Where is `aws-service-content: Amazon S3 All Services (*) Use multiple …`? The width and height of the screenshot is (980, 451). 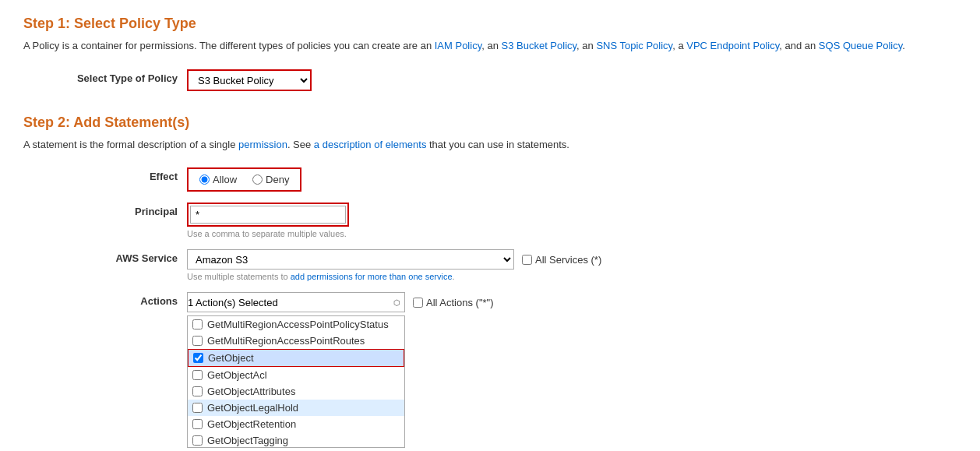
aws-service-content: Amazon S3 All Services (*) Use multiple … is located at coordinates (460, 265).